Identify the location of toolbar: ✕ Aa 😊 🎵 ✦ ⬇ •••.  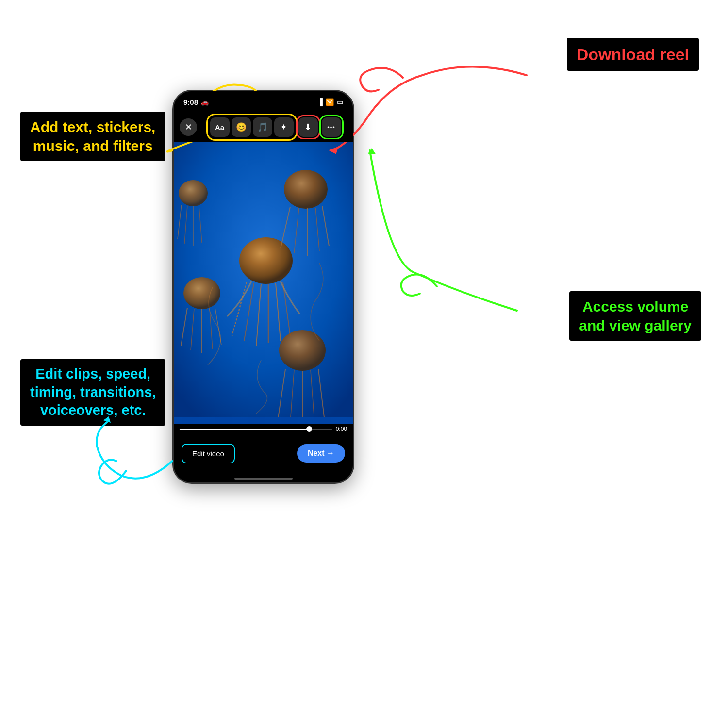
(263, 127).